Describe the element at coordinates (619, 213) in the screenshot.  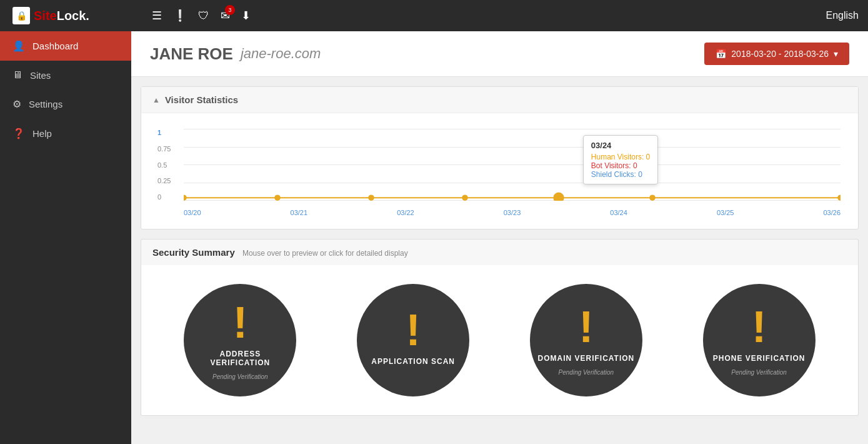
I see `x-label-0324: 03/24` at that location.